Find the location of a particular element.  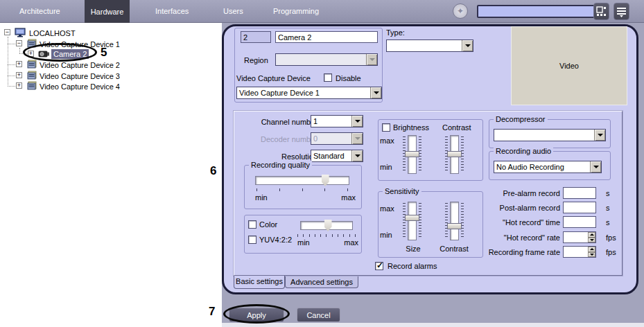

tree-item-device3: Video Capture Device 3 is located at coordinates (80, 76).